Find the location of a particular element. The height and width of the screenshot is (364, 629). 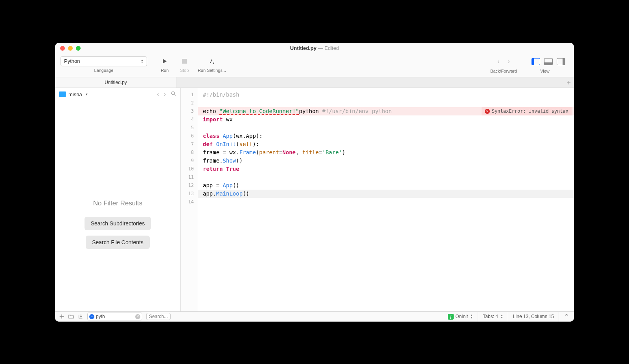

sidebar-forward-button: › is located at coordinates (165, 94).